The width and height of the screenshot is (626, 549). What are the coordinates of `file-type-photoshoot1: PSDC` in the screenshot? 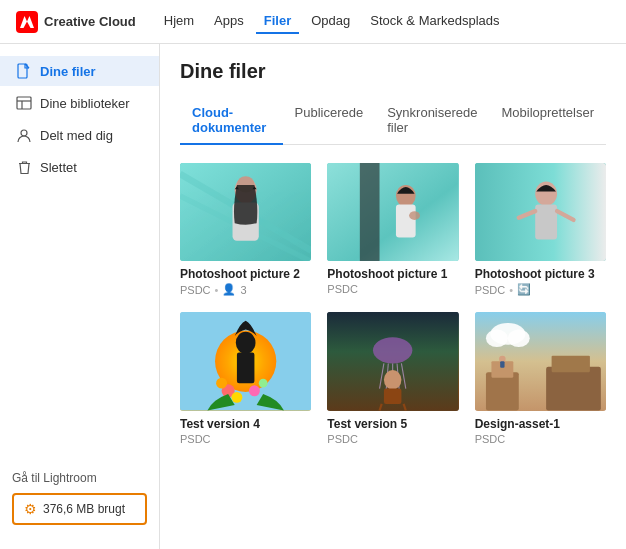 It's located at (342, 289).